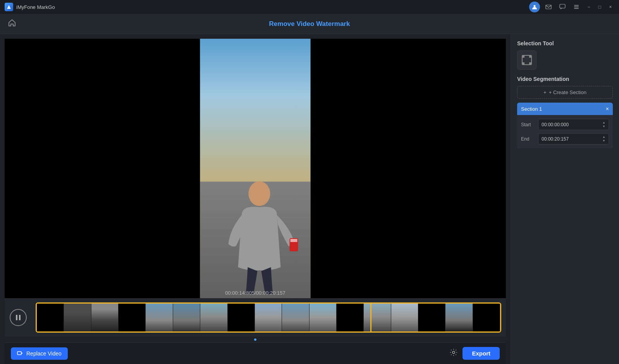 Image resolution: width=619 pixels, height=364 pixels. Describe the element at coordinates (565, 55) in the screenshot. I see `selection-tool-section: Selection Tool` at that location.